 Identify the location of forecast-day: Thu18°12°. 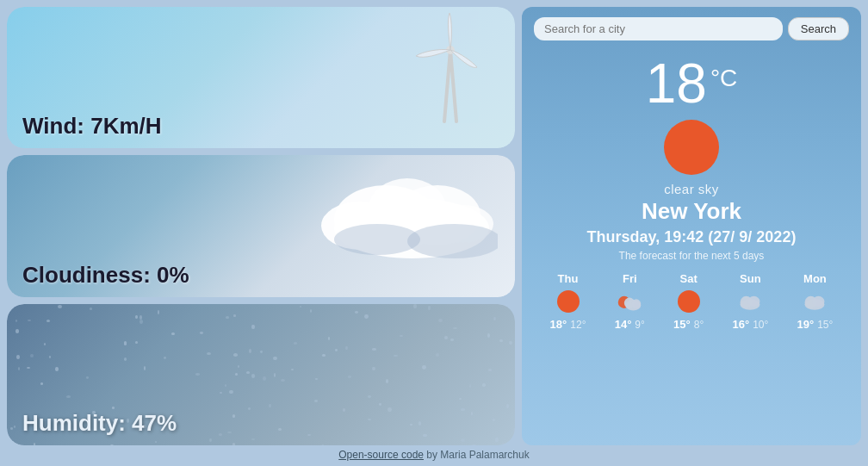
(568, 301).